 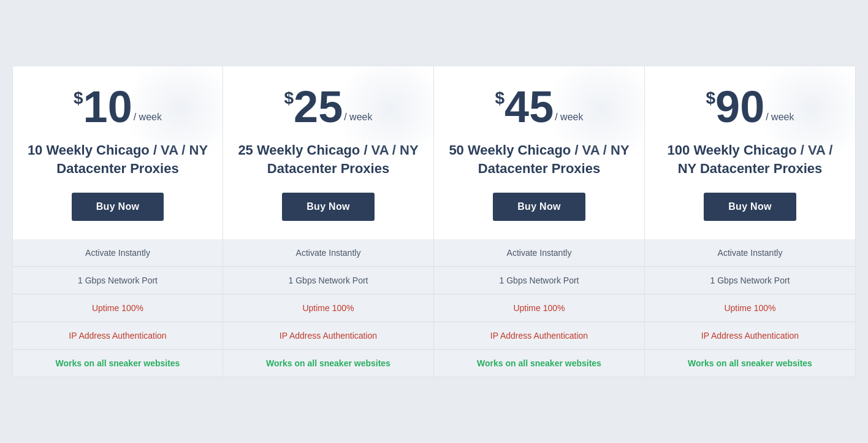 What do you see at coordinates (740, 107) in the screenshot?
I see `price-amount-plan-90: 90` at bounding box center [740, 107].